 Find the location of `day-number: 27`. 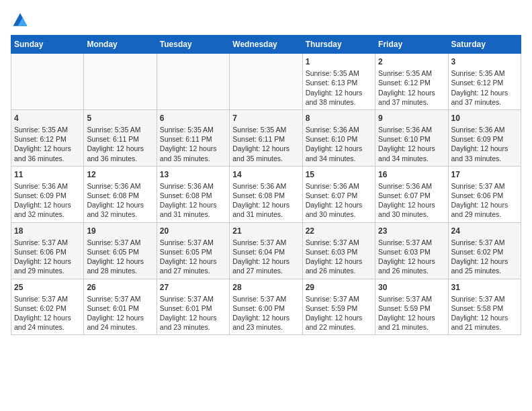

day-number: 27 is located at coordinates (193, 287).